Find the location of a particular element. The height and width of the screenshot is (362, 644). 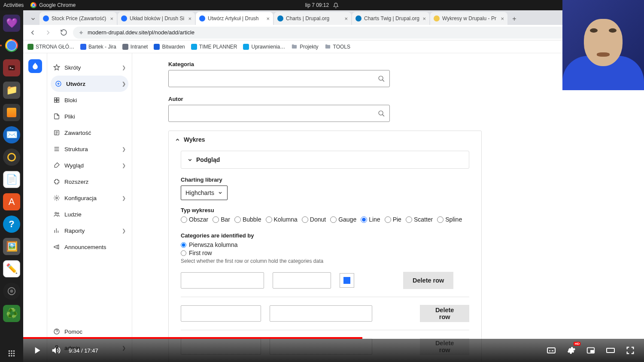

settings-button: HD is located at coordinates (571, 350).